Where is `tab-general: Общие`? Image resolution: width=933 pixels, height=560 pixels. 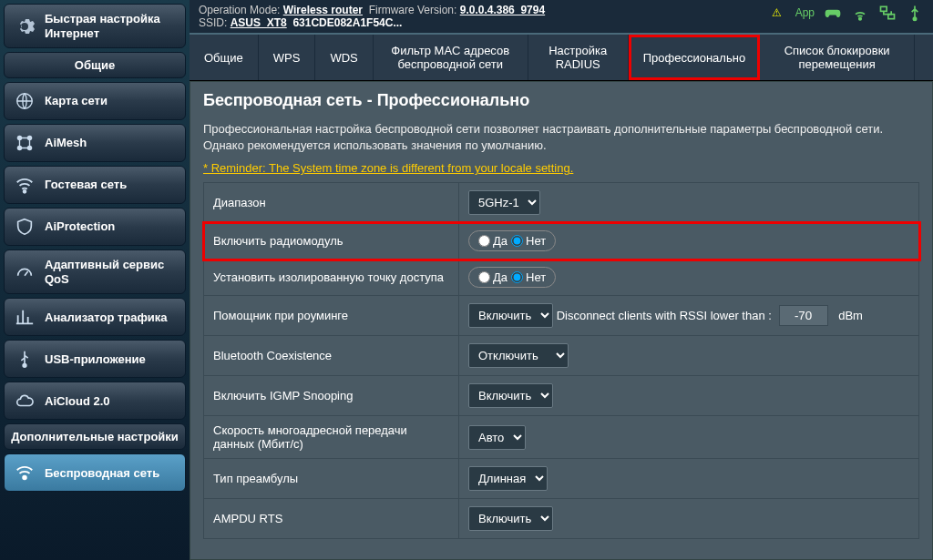 tab-general: Общие is located at coordinates (224, 57).